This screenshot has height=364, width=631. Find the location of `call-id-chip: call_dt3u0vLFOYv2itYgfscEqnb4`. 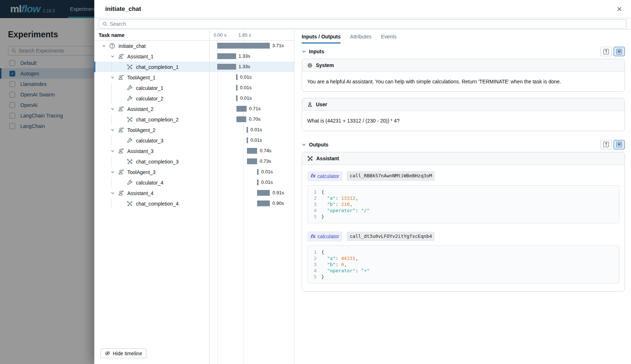

call-id-chip: call_dt3u0vLFOYv2itYgfscEqnb4 is located at coordinates (391, 236).